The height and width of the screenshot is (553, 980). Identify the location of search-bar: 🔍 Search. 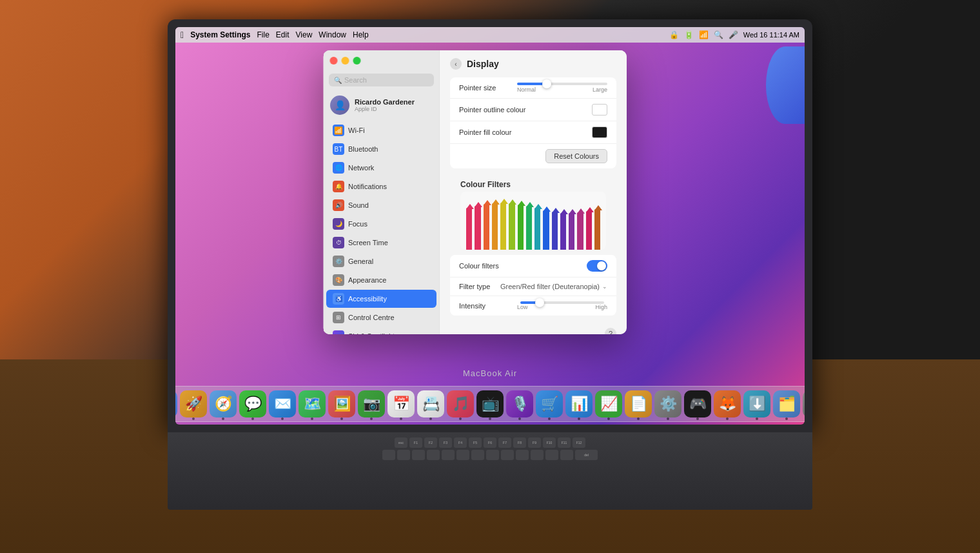
(382, 80).